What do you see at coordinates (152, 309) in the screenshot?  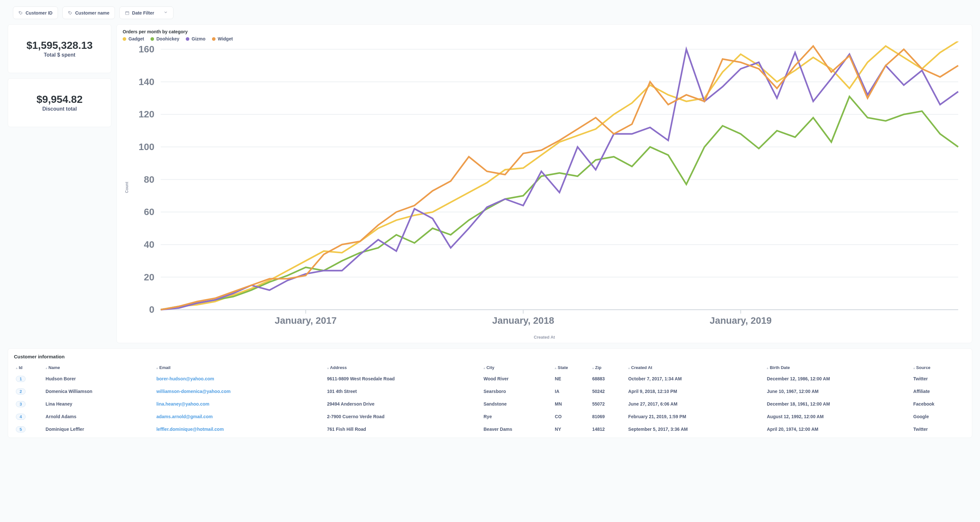 I see `svg-text: 0` at bounding box center [152, 309].